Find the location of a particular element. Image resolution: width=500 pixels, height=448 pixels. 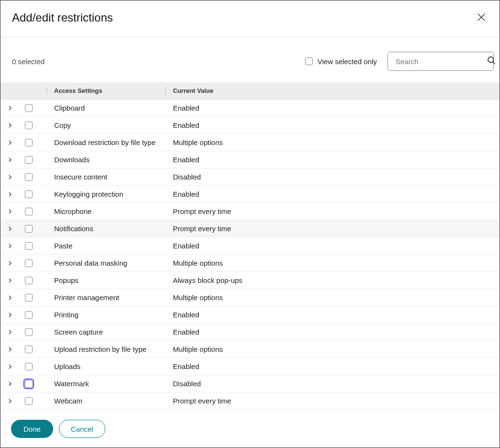

table-row: PasteEnabled is located at coordinates (250, 246).